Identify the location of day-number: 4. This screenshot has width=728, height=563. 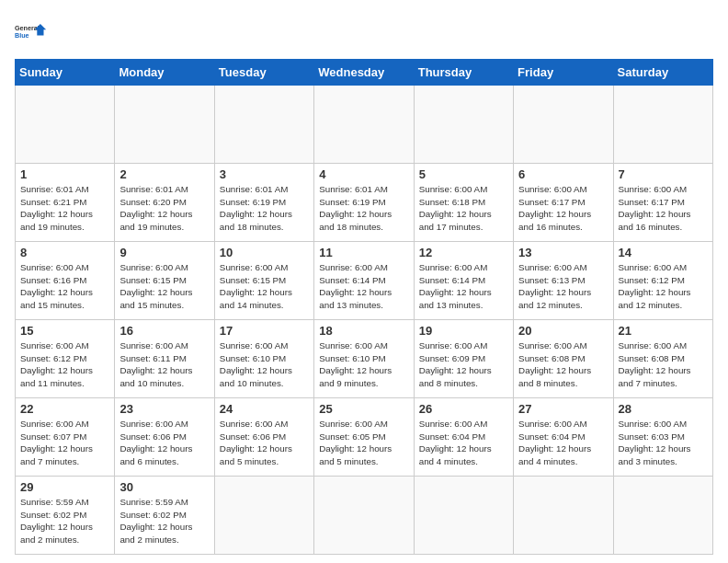
(364, 175).